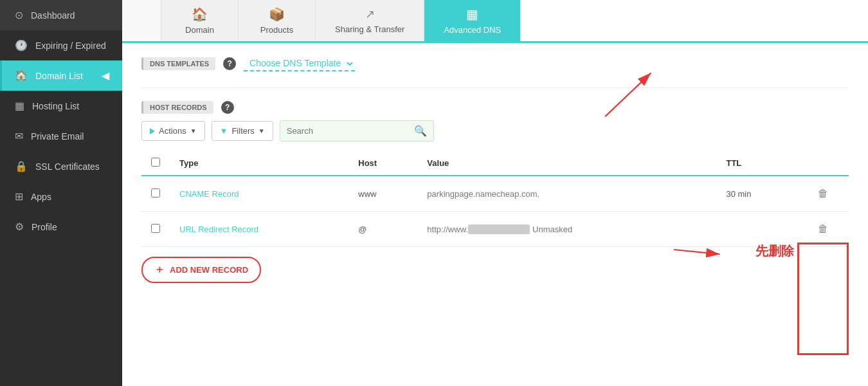  I want to click on sidebar-item-label: Dashboard, so click(53, 15).